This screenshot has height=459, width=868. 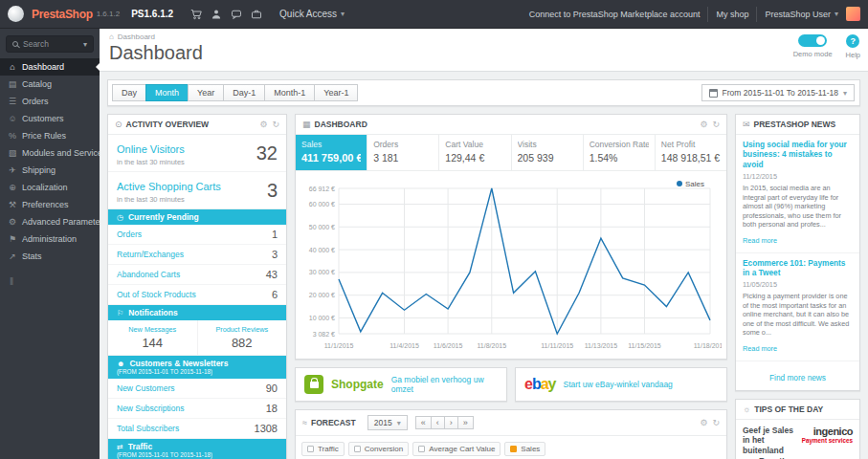 I want to click on news-headline-link: Using social media for your business: 4 …, so click(x=798, y=155).